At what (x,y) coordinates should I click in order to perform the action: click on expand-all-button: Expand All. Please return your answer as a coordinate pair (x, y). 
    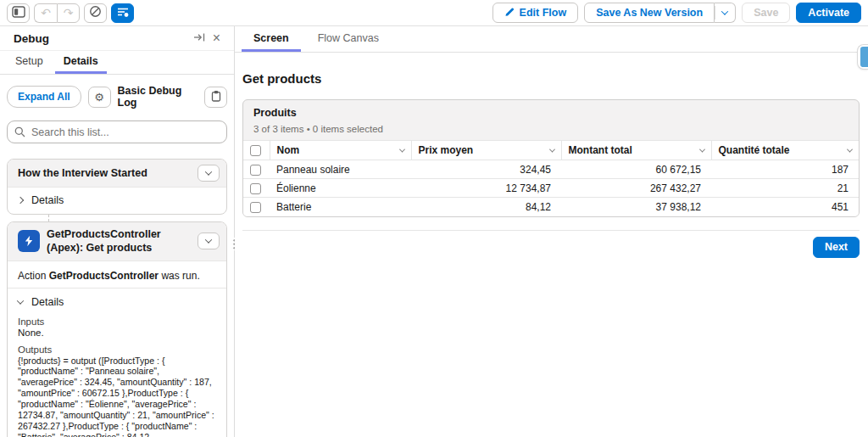
    Looking at the image, I should click on (44, 97).